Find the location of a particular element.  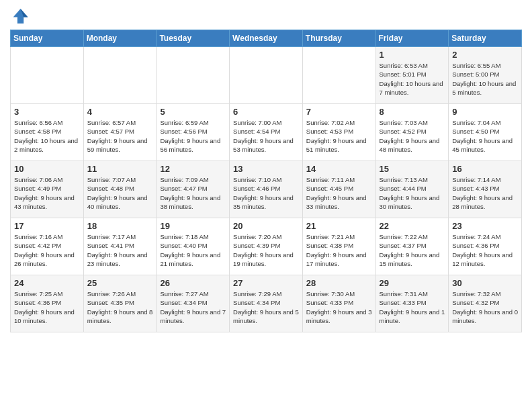

day-info: Sunrise: 7:00 AM Sunset: 4:54 PM Dayligh… is located at coordinates (266, 136).